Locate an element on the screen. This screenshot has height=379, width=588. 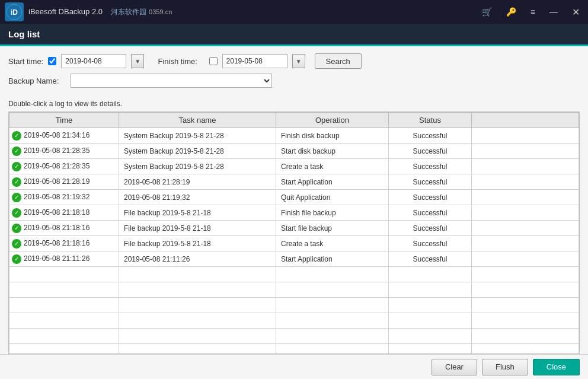
cart-icon: 🛒 is located at coordinates (487, 12).